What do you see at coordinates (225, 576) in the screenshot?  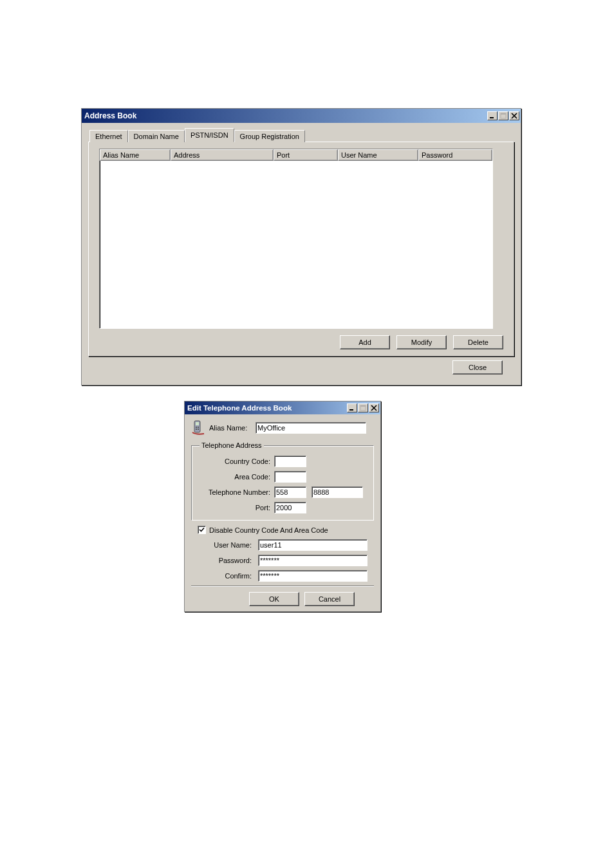 I see `confirm-label: Confirm:` at bounding box center [225, 576].